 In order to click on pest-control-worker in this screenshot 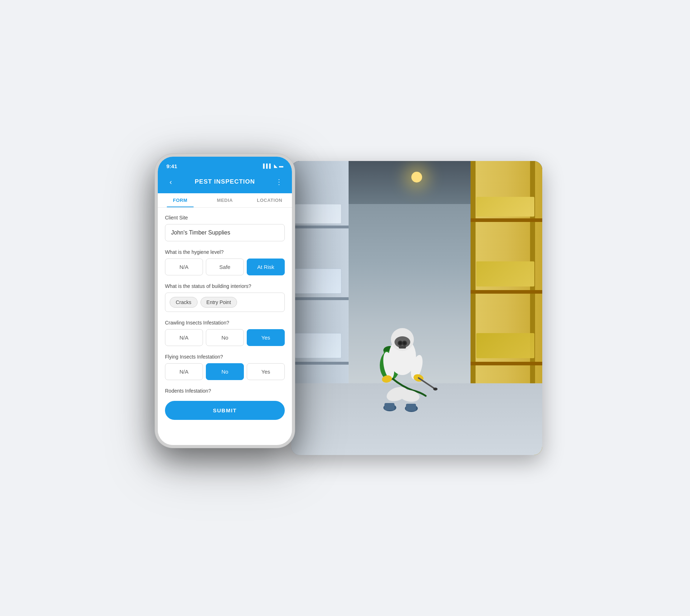, I will do `click(402, 373)`.